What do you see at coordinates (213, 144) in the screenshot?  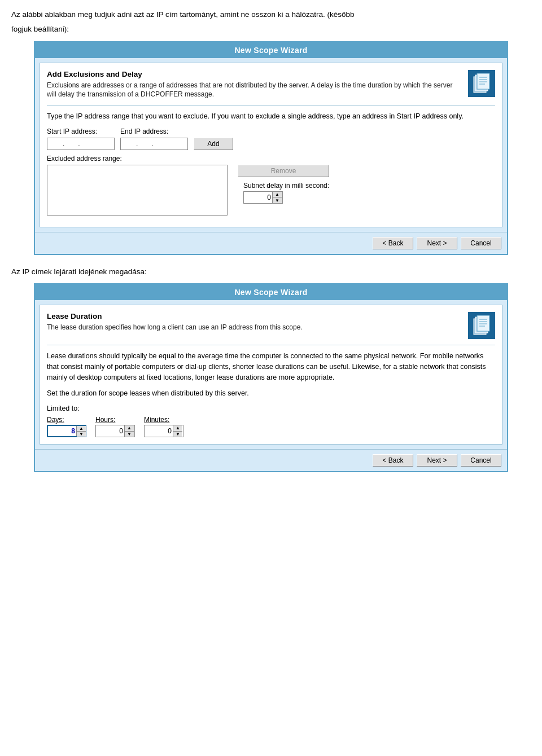 I see `add-button: Add` at bounding box center [213, 144].